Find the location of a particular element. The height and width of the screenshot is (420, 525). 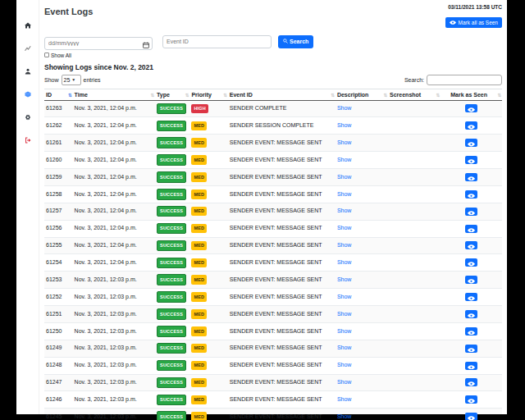

column-label: Description is located at coordinates (353, 95).